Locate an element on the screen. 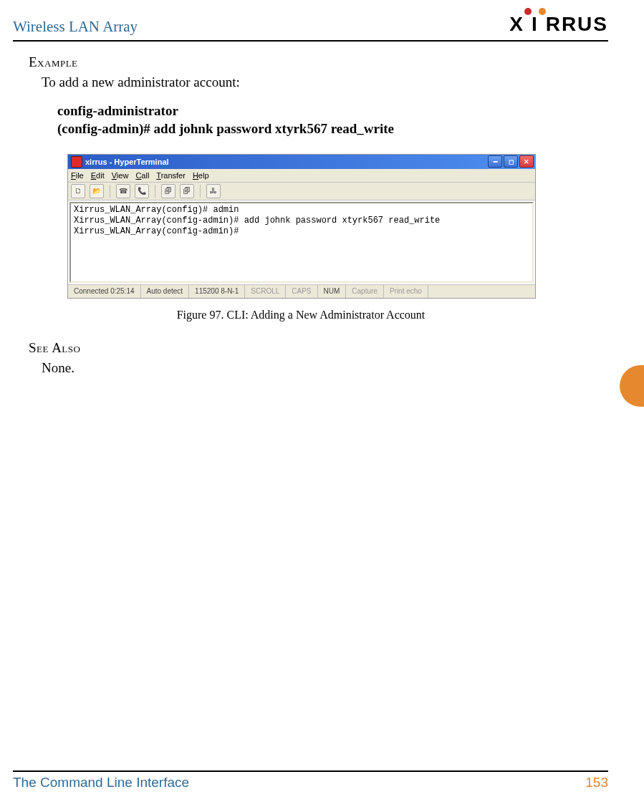 The width and height of the screenshot is (644, 812). call-icon: ☎ is located at coordinates (123, 191).